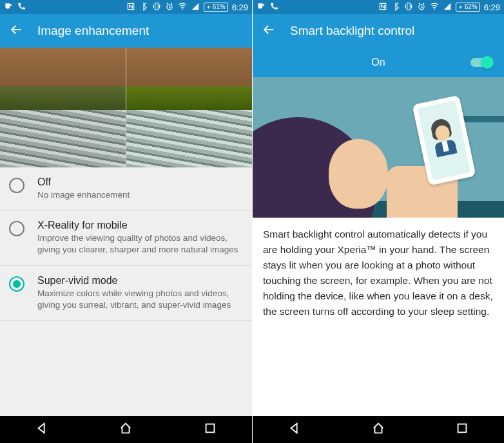 The width and height of the screenshot is (504, 443). What do you see at coordinates (139, 225) in the screenshot?
I see `option-title: X-Reality for mobile` at bounding box center [139, 225].